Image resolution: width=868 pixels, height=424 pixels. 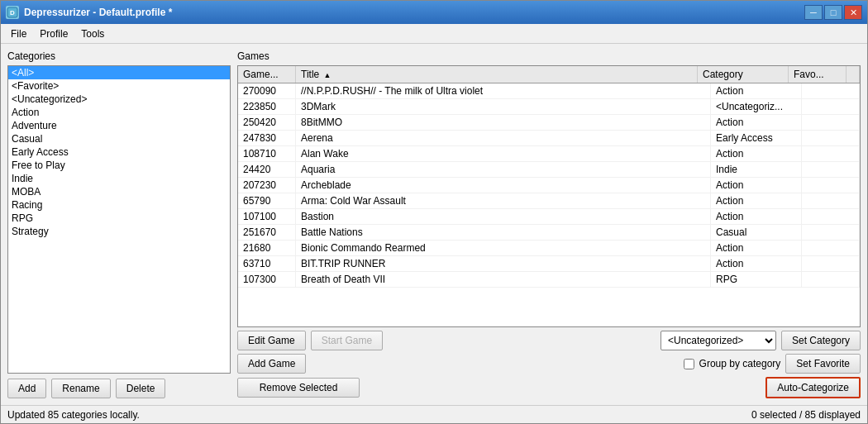 I want to click on table-cell: RPG, so click(x=756, y=279).